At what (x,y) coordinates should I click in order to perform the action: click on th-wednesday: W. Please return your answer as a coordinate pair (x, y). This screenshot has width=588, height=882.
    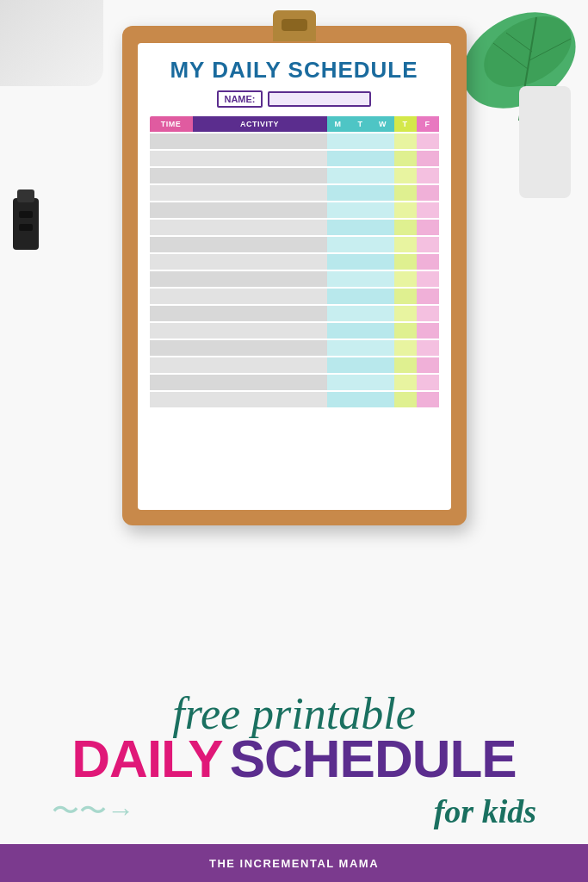
    Looking at the image, I should click on (383, 124).